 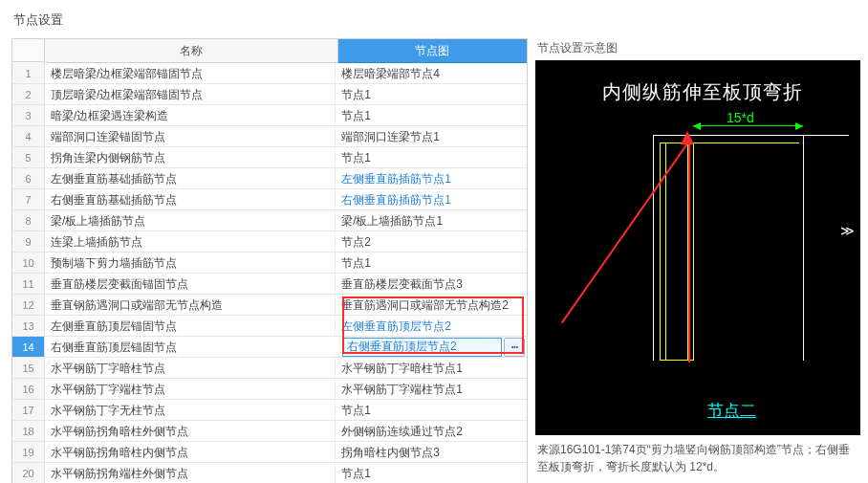 What do you see at coordinates (190, 388) in the screenshot?
I see `row-name-cell: 水平钢筋丁字端柱节点` at bounding box center [190, 388].